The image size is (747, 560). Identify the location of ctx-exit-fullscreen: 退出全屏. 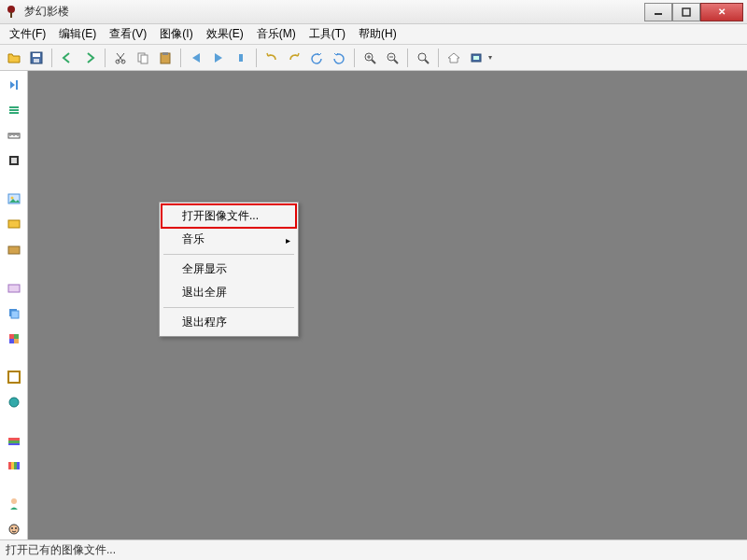
(229, 293).